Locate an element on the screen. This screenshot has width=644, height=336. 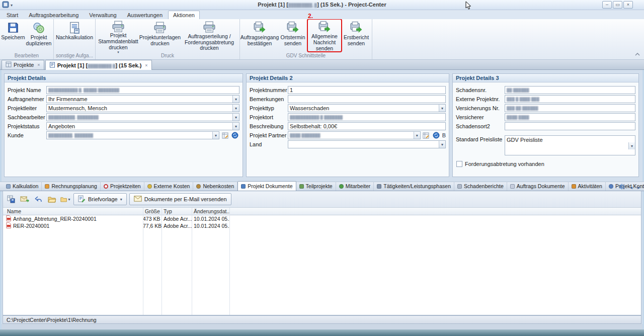
briefvorlage-button: Briefvorlage ▾ is located at coordinates (100, 199).